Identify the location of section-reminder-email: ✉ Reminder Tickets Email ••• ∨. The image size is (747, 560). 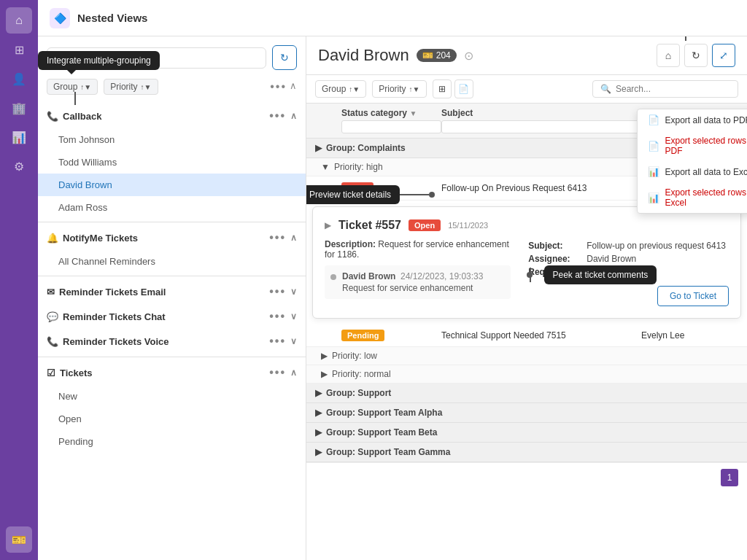
(172, 292).